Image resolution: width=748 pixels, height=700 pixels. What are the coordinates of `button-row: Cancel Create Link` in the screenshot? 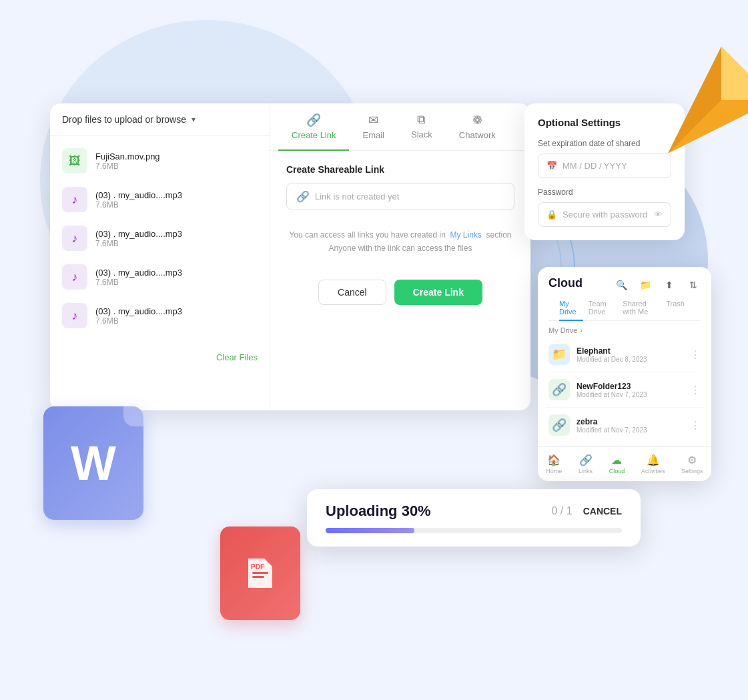 It's located at (400, 292).